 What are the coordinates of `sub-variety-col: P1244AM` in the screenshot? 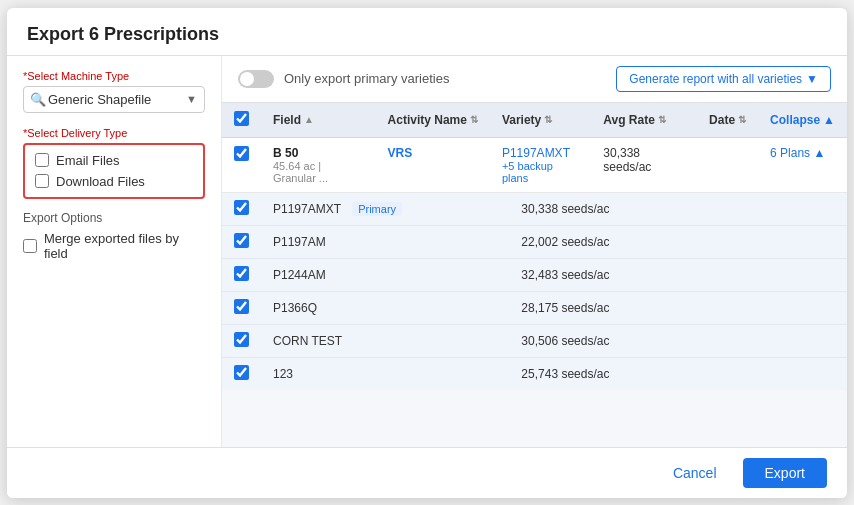 It's located at (385, 274).